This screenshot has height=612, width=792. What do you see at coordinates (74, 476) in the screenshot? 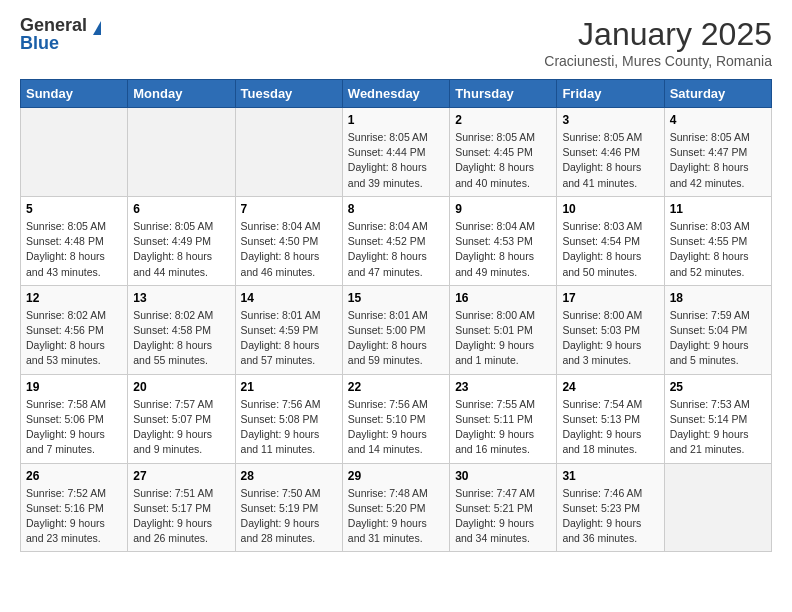
I see `day-number: 26` at bounding box center [74, 476].